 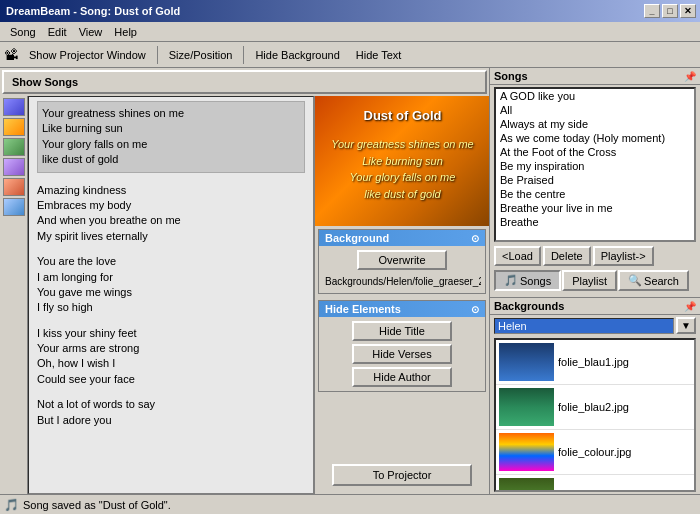 What do you see at coordinates (402, 377) in the screenshot?
I see `hide-author-btn: Hide Author` at bounding box center [402, 377].